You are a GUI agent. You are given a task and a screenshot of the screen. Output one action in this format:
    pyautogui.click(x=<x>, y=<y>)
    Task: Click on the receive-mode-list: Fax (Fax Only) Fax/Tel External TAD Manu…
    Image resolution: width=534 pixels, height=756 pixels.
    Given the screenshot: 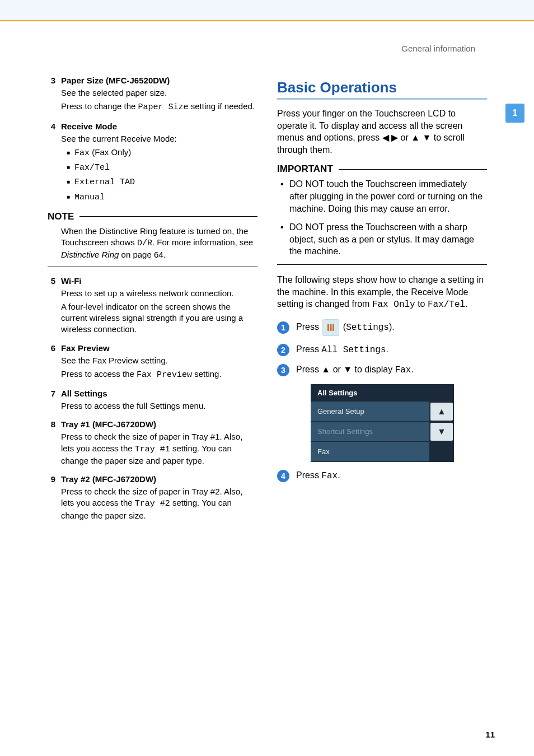 What is the action you would take?
    pyautogui.click(x=162, y=175)
    